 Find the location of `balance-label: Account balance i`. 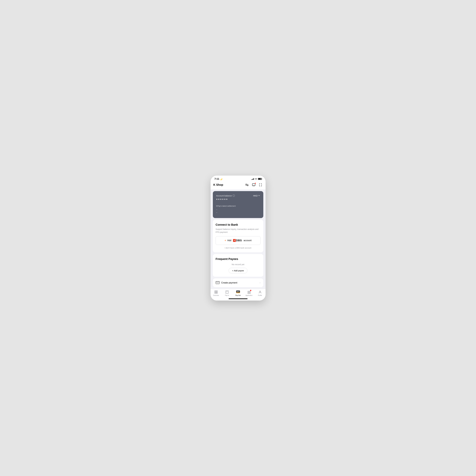

balance-label: Account balance i is located at coordinates (226, 196).